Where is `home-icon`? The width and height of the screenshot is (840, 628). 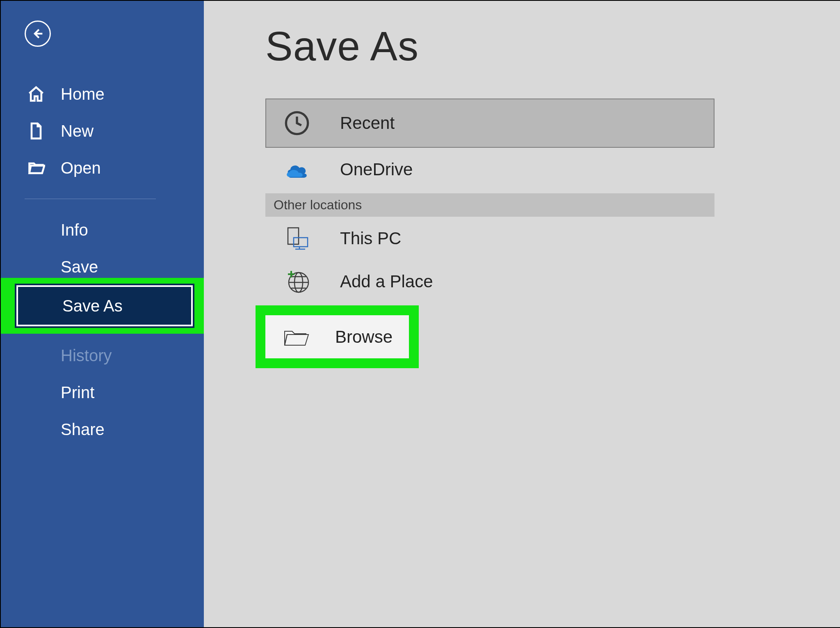
home-icon is located at coordinates (36, 94).